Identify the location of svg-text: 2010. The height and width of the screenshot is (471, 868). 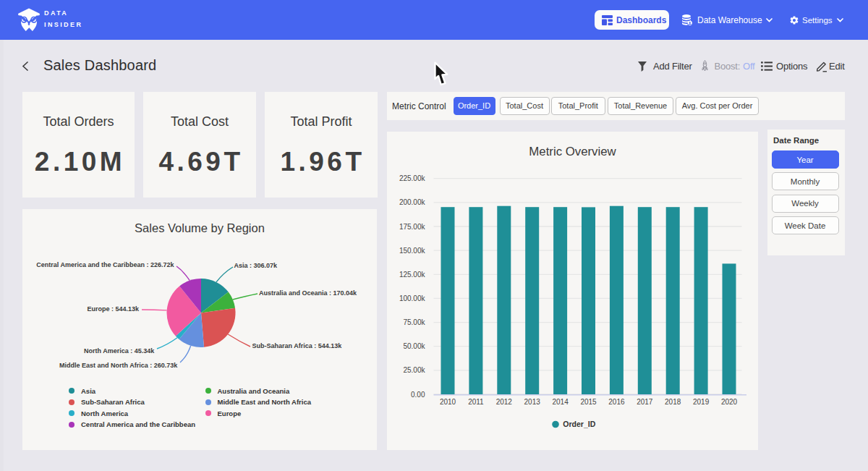
(448, 402).